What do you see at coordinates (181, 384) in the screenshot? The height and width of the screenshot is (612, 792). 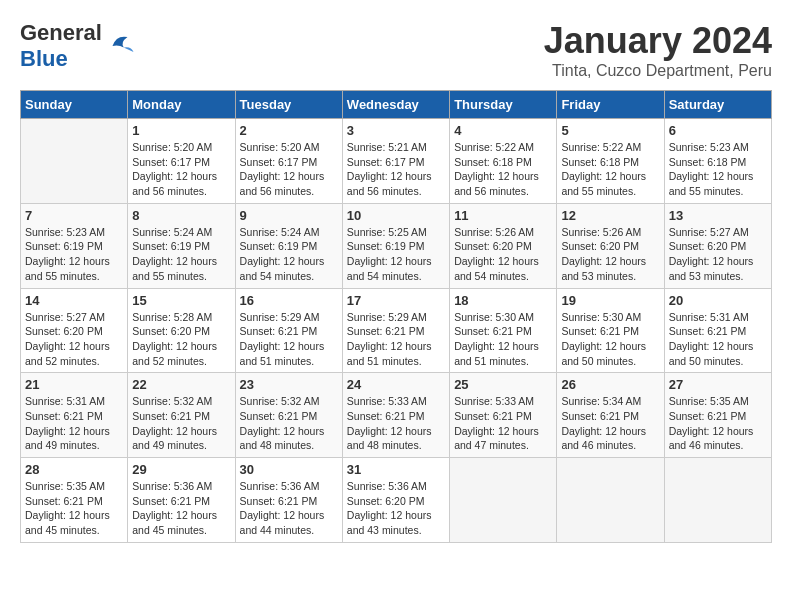 I see `day-number: 22` at bounding box center [181, 384].